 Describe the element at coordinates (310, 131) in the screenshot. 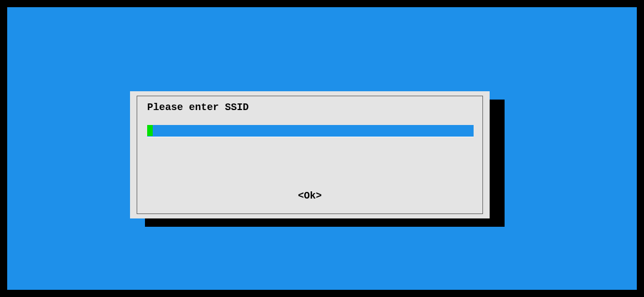

I see `ssid-input` at that location.